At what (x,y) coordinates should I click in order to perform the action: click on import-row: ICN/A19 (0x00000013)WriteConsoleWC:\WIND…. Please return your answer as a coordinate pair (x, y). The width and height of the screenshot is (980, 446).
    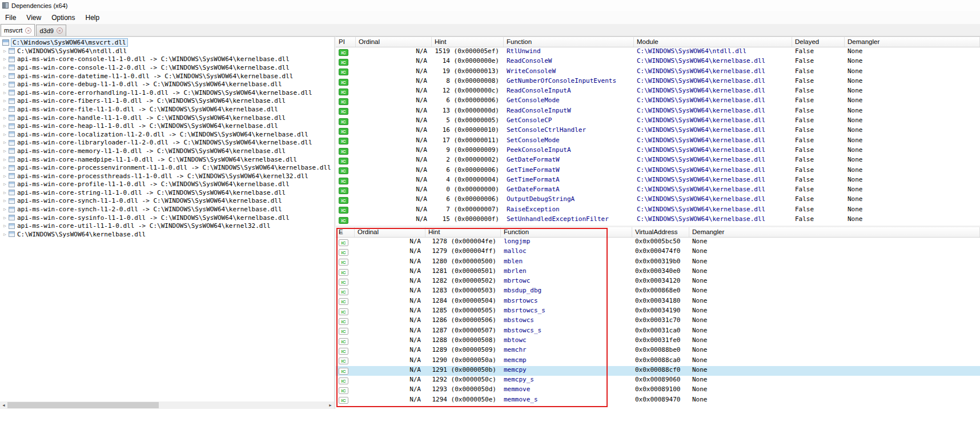
    Looking at the image, I should click on (658, 72).